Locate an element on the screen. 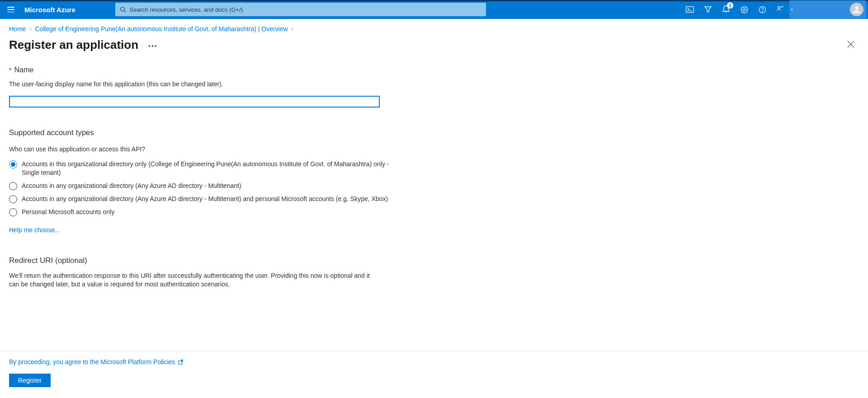  close-icon is located at coordinates (851, 44).